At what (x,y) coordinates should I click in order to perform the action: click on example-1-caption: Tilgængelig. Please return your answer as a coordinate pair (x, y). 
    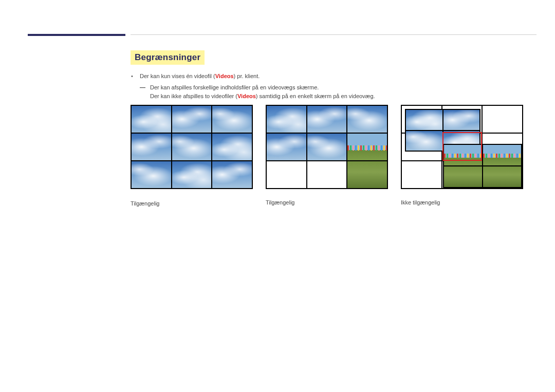
    Looking at the image, I should click on (192, 203).